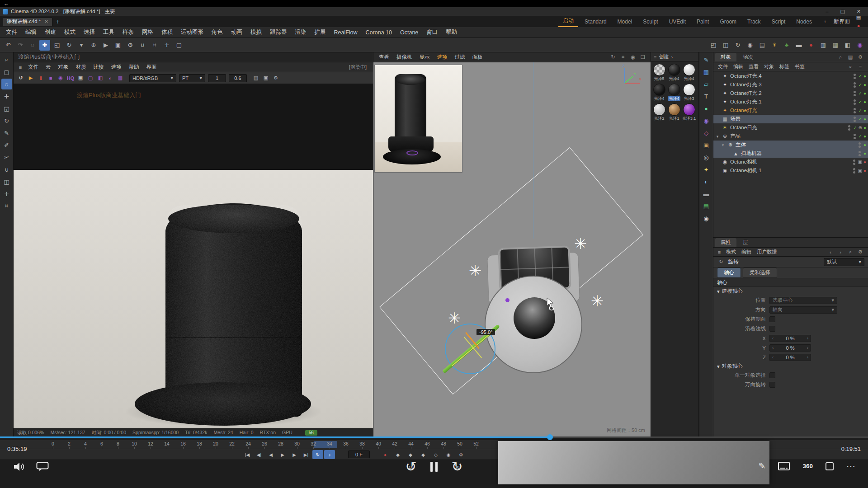 This screenshot has width=868, height=488. I want to click on axis-tool-icon: ✛, so click(7, 194).